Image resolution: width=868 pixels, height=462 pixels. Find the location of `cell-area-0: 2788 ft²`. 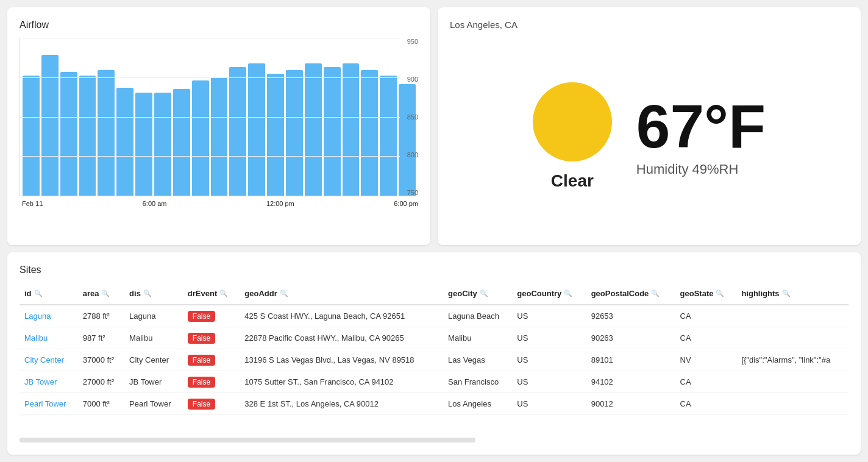

cell-area-0: 2788 ft² is located at coordinates (101, 316).